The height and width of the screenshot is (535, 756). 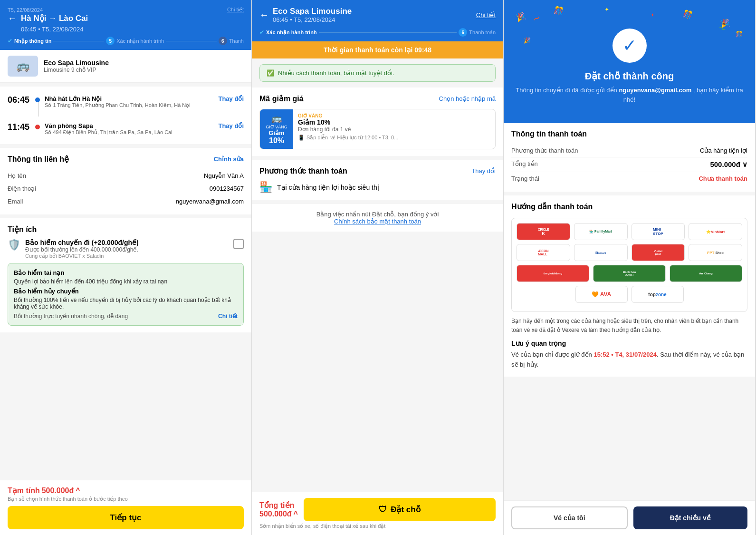 I want to click on check-icon: ✓, so click(x=630, y=46).